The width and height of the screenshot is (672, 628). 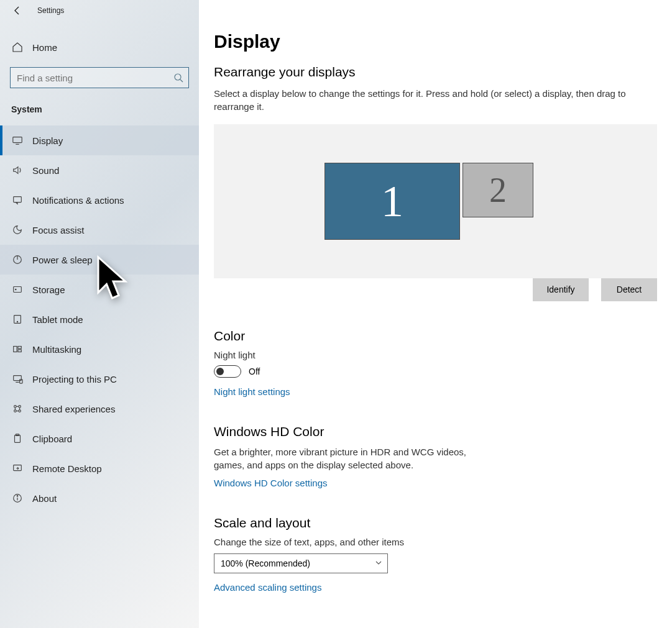 I want to click on monitor-2: 2, so click(x=498, y=190).